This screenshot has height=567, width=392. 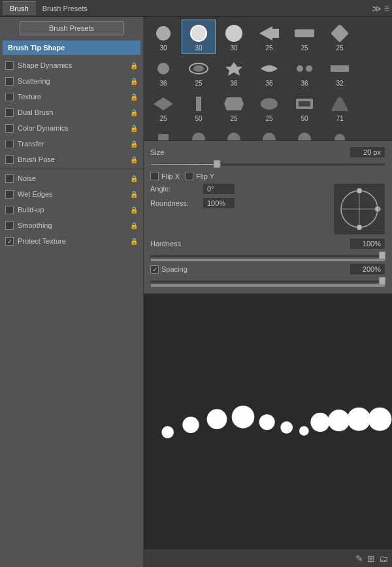 What do you see at coordinates (340, 37) in the screenshot?
I see `brush-item-6: 25` at bounding box center [340, 37].